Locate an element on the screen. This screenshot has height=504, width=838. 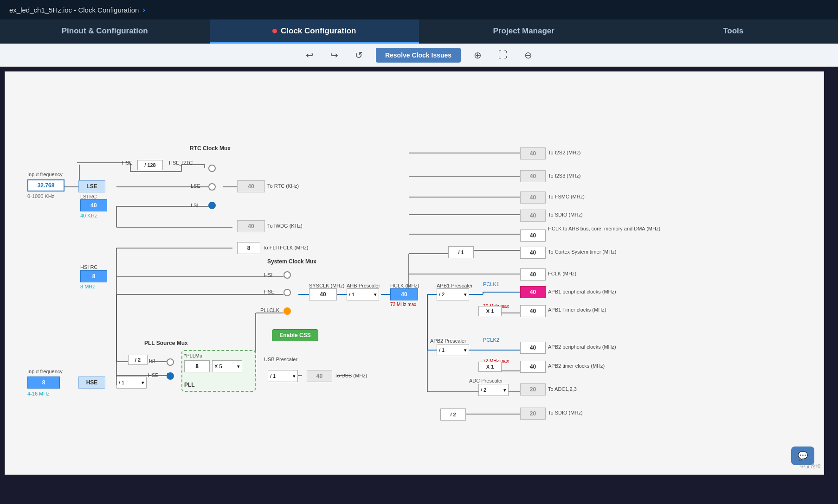
sys-mux-hse-circle is located at coordinates (287, 293).